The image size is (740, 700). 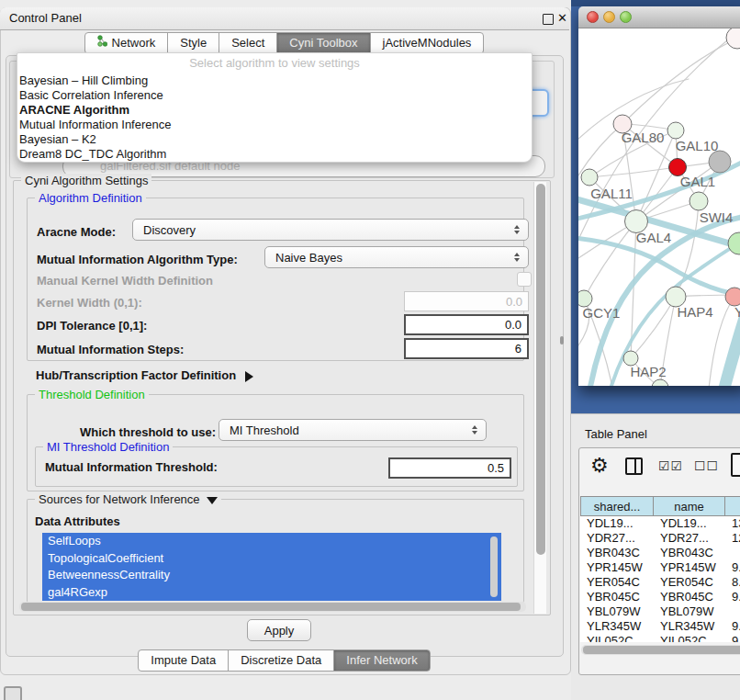 What do you see at coordinates (279, 630) in the screenshot?
I see `apply-button: Apply` at bounding box center [279, 630].